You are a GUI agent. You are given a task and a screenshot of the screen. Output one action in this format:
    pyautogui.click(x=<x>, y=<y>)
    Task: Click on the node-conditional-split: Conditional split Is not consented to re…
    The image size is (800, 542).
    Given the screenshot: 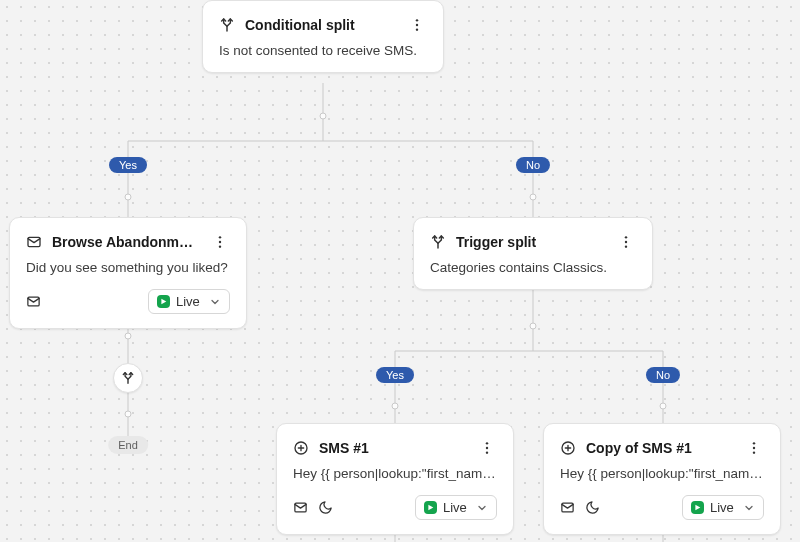 What is the action you would take?
    pyautogui.click(x=323, y=36)
    